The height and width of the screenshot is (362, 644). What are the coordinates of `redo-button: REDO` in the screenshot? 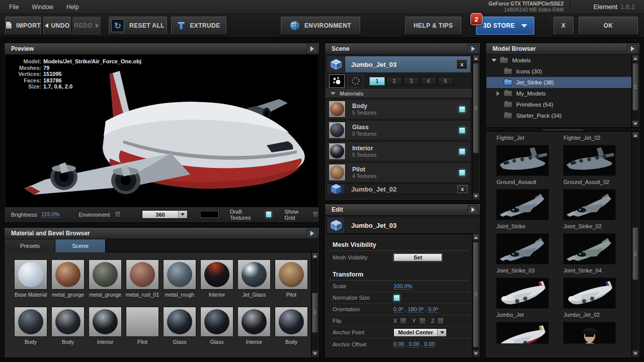 It's located at (87, 26).